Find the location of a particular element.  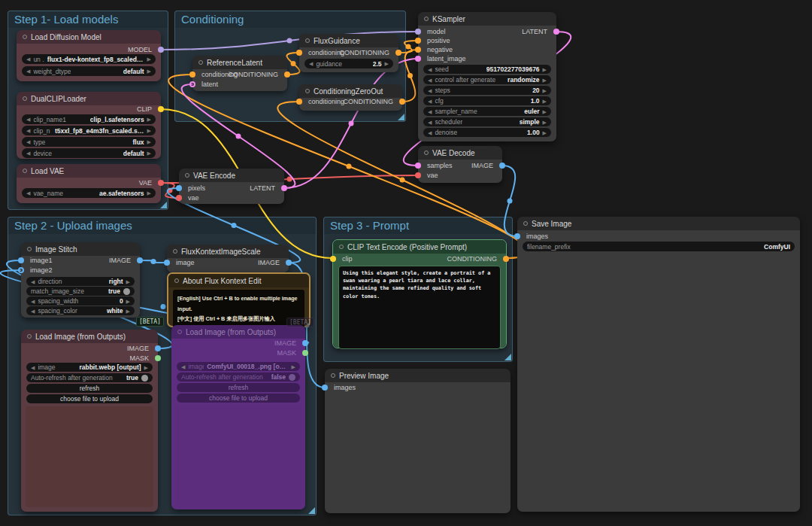

node-titlebar: FluxGuidance is located at coordinates (349, 41).